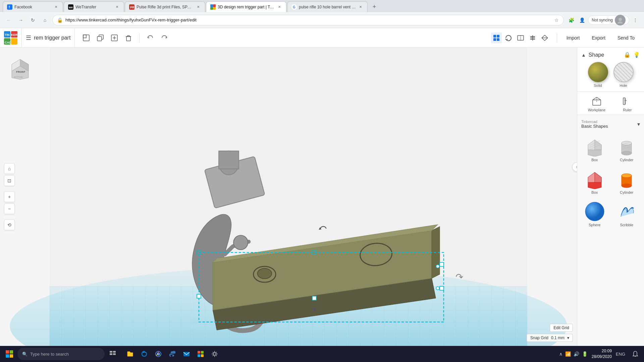 The height and width of the screenshot is (362, 644). I want to click on snap-grid-arrow: ▾, so click(568, 338).